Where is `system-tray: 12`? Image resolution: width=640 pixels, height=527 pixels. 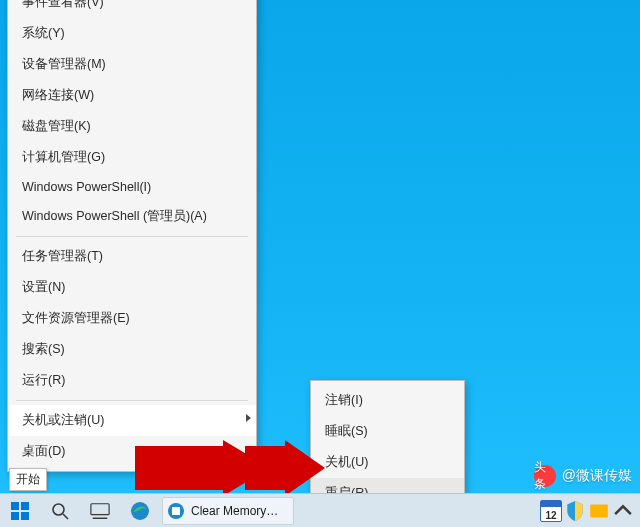
system-tray: 12 is located at coordinates (590, 511).